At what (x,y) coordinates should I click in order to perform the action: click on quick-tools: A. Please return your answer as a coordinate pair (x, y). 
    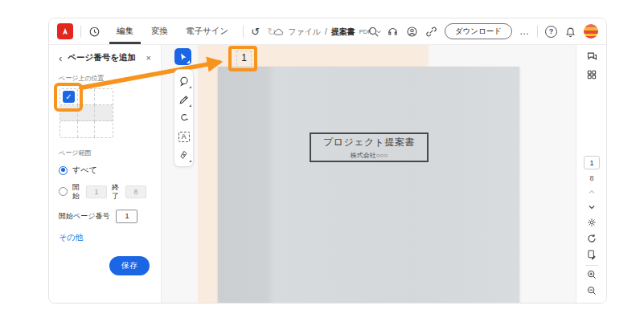
    Looking at the image, I should click on (184, 108).